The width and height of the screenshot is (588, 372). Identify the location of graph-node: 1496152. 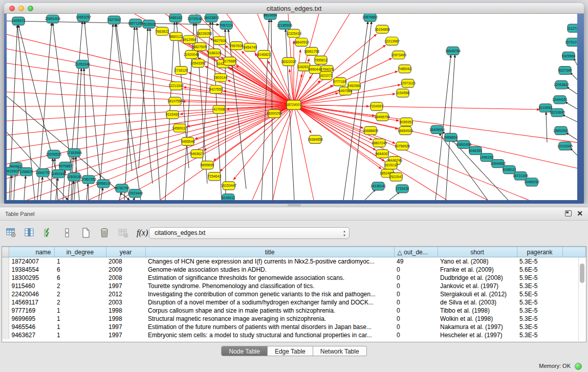
(487, 157).